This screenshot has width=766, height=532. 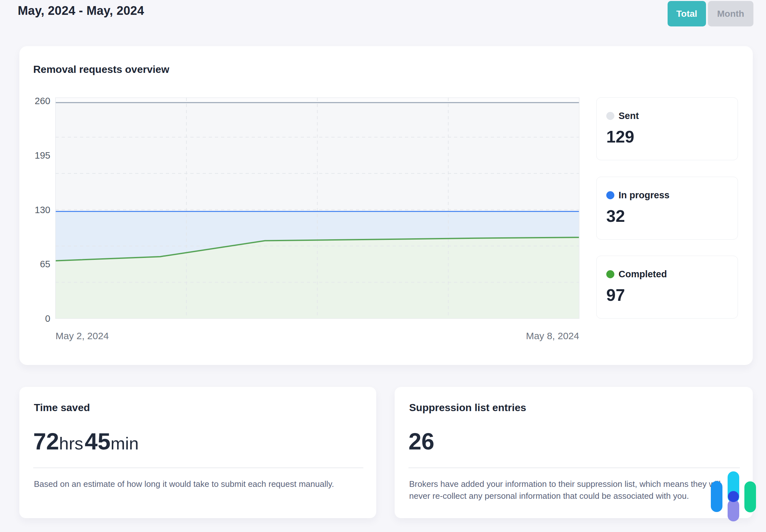 I want to click on launcher-blue-dot-icon, so click(x=734, y=497).